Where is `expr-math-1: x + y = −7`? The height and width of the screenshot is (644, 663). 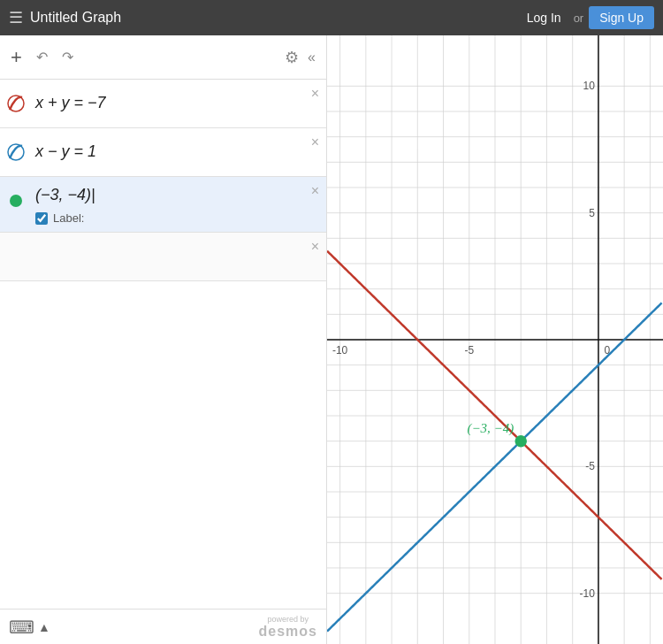
expr-math-1: x + y = −7 is located at coordinates (168, 103).